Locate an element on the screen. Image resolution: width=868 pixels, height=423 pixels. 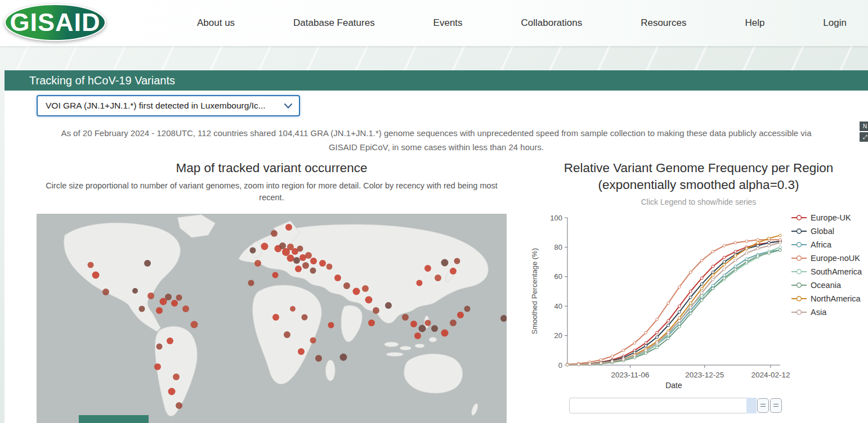
legend-item-Asia: Asia is located at coordinates (826, 312).